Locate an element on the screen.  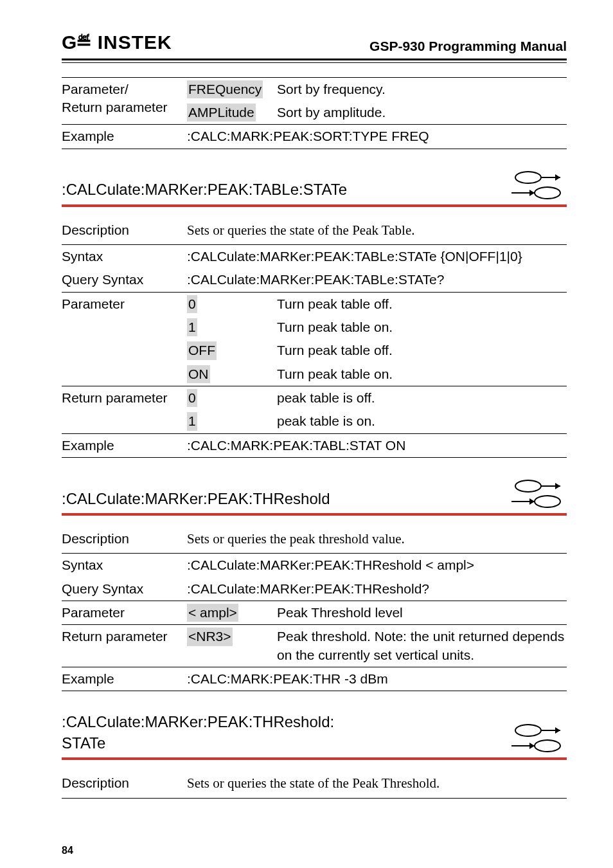
example-val: :CALC:MARK:PEAK:SORT:TYPE FREQ is located at coordinates (377, 136).